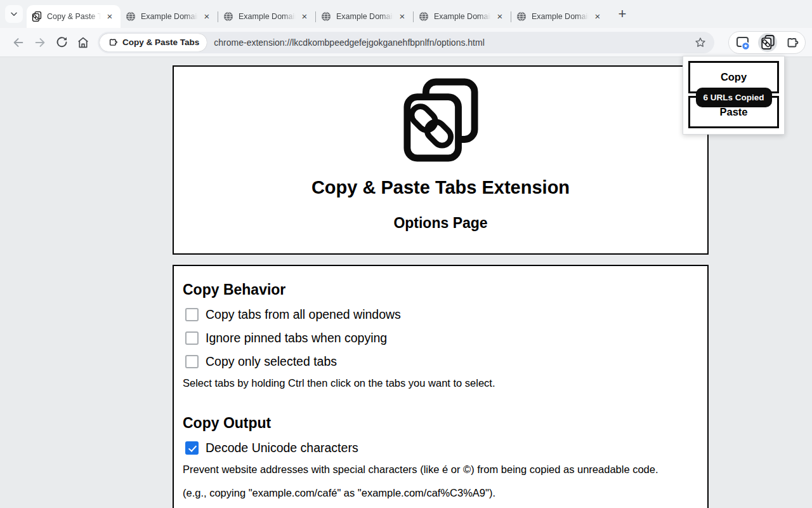 This screenshot has height=508, width=812. What do you see at coordinates (83, 43) in the screenshot?
I see `home-icon` at bounding box center [83, 43].